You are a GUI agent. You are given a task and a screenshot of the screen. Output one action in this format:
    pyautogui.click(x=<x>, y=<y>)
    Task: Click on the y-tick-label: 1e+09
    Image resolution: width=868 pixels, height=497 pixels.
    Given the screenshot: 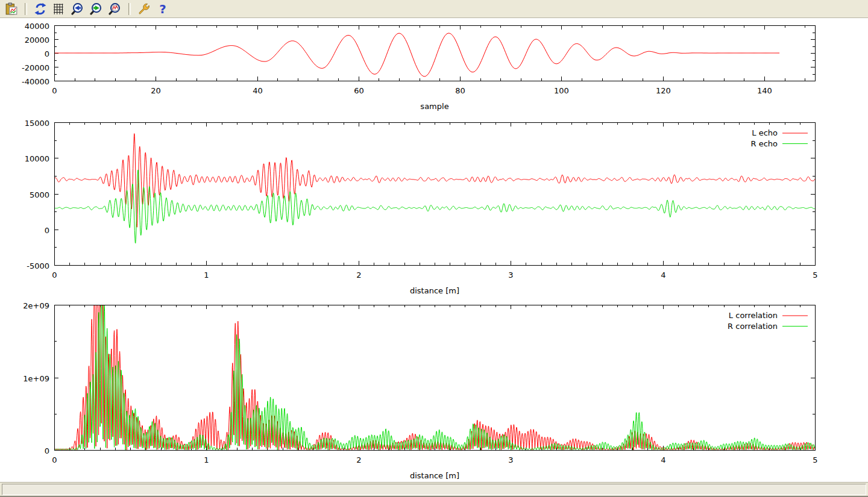 What is the action you would take?
    pyautogui.click(x=36, y=378)
    